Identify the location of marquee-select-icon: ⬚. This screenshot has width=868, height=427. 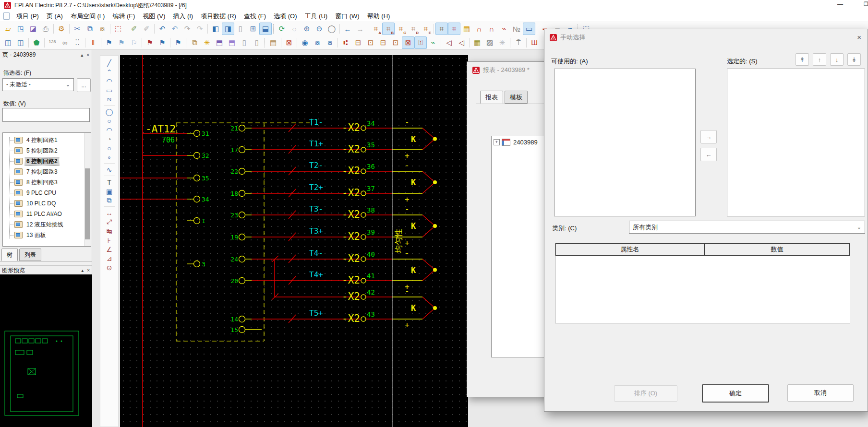
(118, 29).